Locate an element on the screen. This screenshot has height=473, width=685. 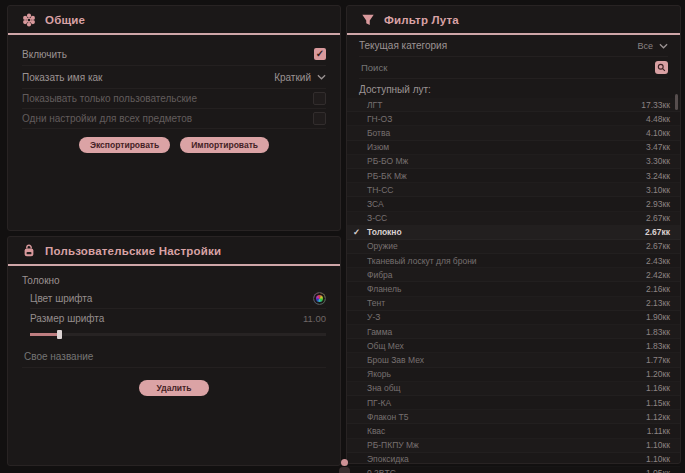
loot-item-value: 2.42кк is located at coordinates (658, 275).